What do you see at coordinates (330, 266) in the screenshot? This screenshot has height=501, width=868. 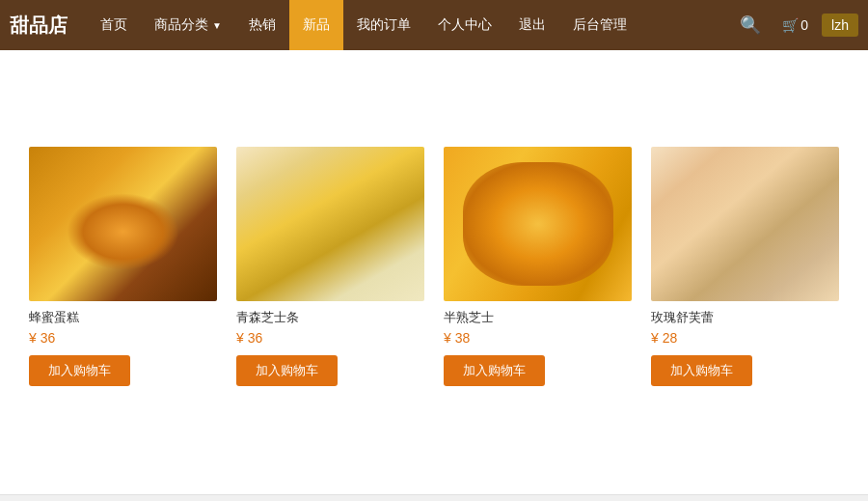 I see `product-card-1: 青森芝士条 ¥ 36 加入购物车` at bounding box center [330, 266].